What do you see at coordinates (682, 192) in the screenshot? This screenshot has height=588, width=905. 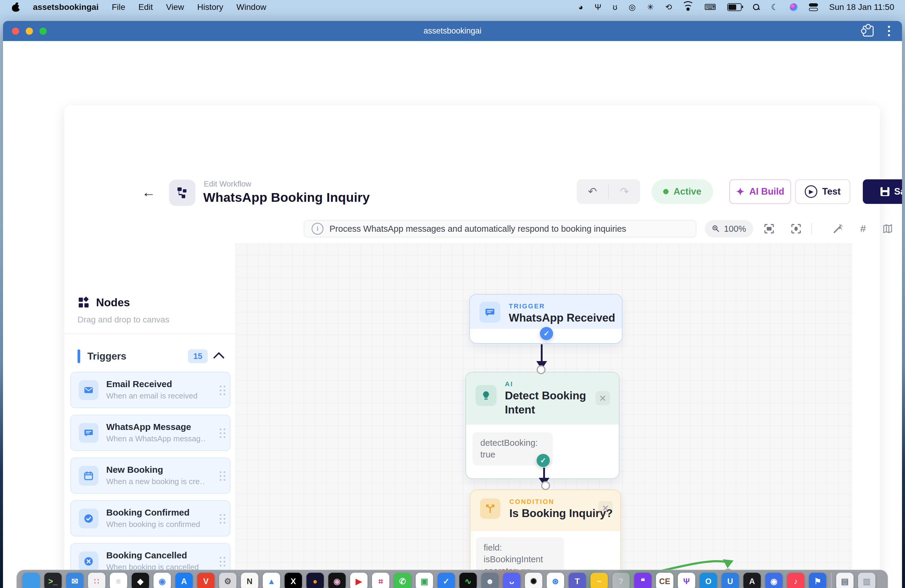 I see `status-badge: Active` at bounding box center [682, 192].